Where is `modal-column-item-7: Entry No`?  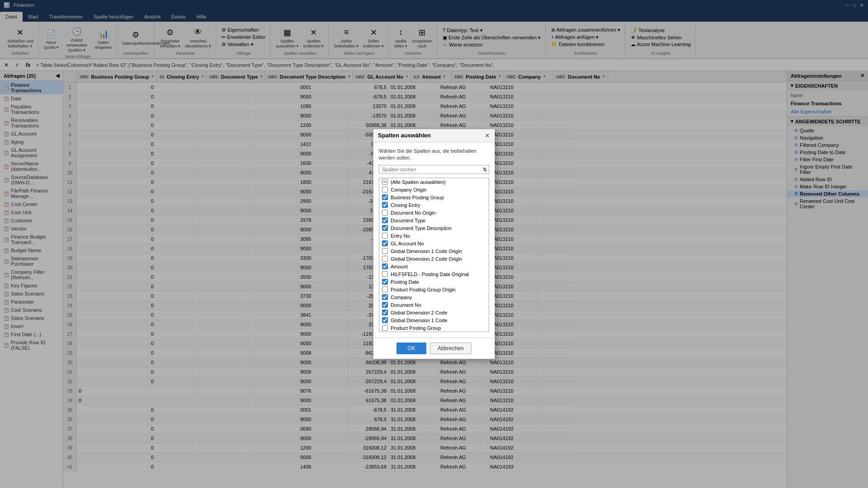
modal-column-item-7: Entry No is located at coordinates (434, 236).